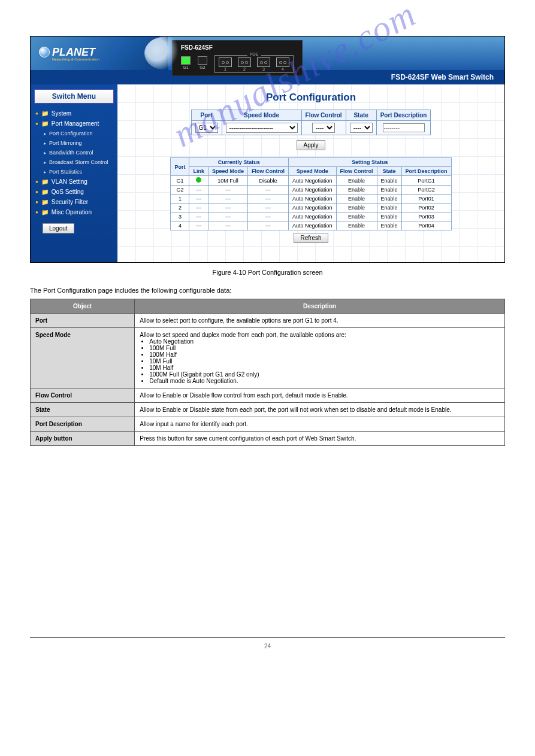  Describe the element at coordinates (311, 208) in the screenshot. I see `table-row: 2---------Auto NegotiationEnableEnablePo…` at that location.